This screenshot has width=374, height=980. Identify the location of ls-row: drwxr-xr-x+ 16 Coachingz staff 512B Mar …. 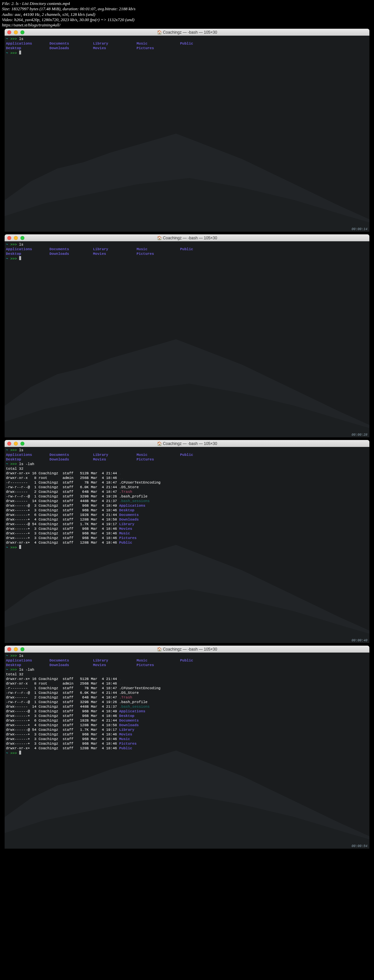
(187, 473).